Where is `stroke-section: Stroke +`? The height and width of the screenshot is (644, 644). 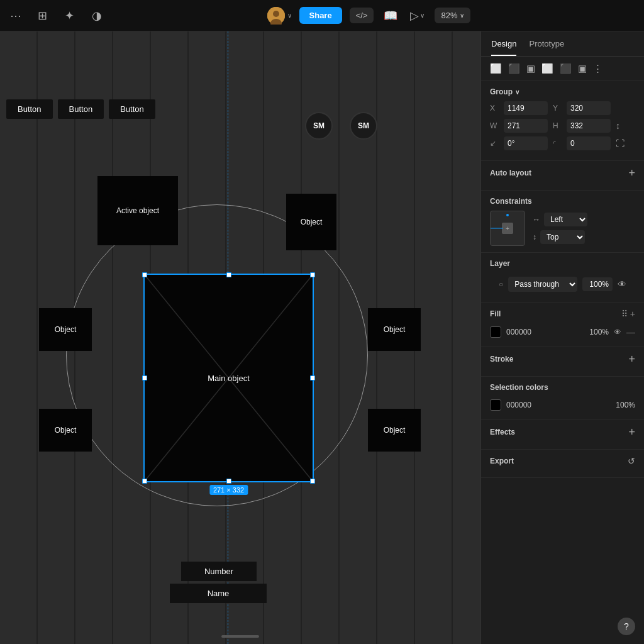 stroke-section: Stroke + is located at coordinates (562, 362).